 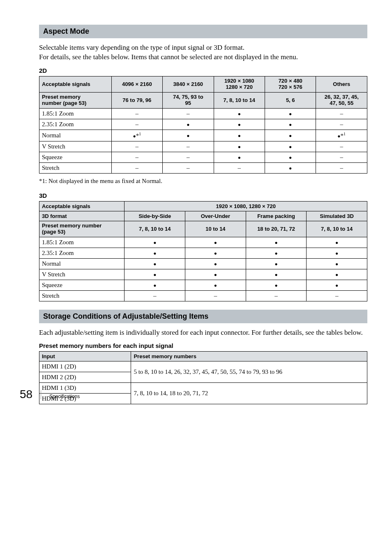 What do you see at coordinates (203, 31) in the screenshot?
I see `section-bar-aspect-mode: Aspect Mode` at bounding box center [203, 31].